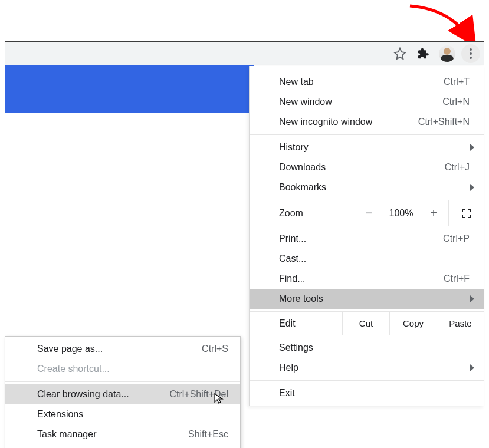 This screenshot has width=489, height=448. I want to click on menu-shortcut: Ctrl+Shift+N, so click(444, 122).